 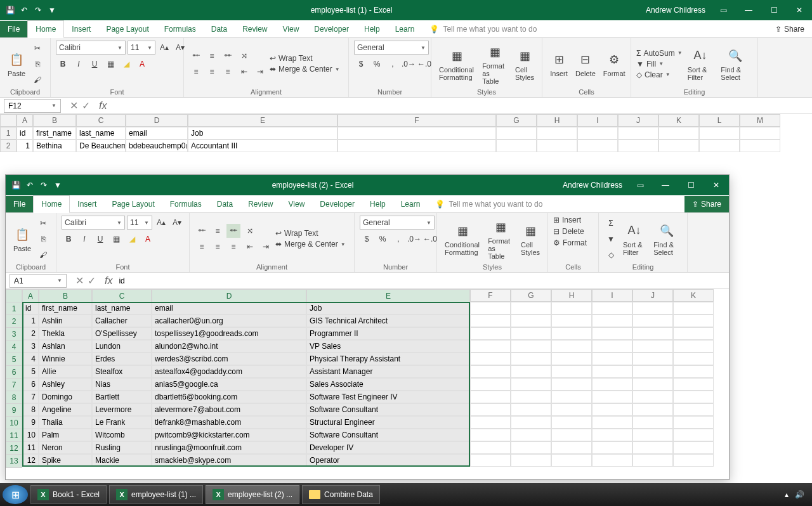 What do you see at coordinates (760, 120) in the screenshot?
I see `column-header: M` at bounding box center [760, 120].